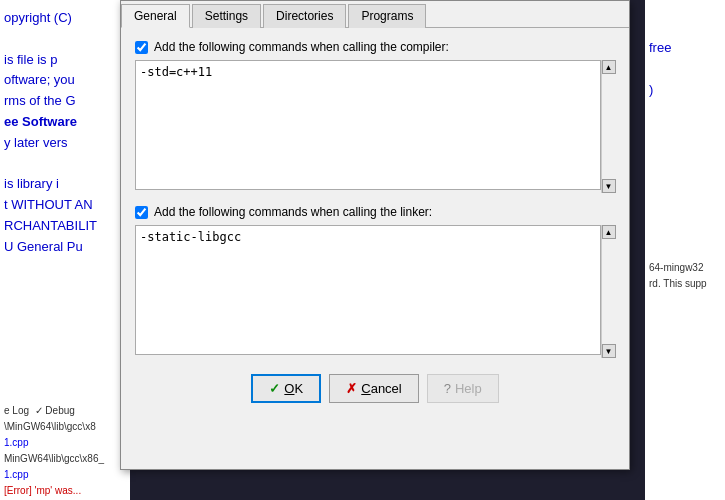 The height and width of the screenshot is (500, 725). I want to click on scrollbar-up-arrow: ▲, so click(609, 67).